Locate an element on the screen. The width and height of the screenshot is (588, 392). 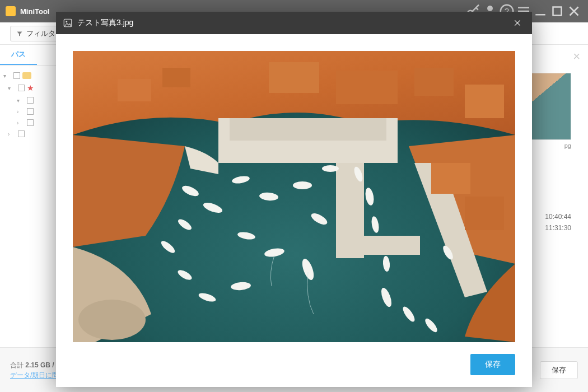
modal-close-button is located at coordinates (517, 23).